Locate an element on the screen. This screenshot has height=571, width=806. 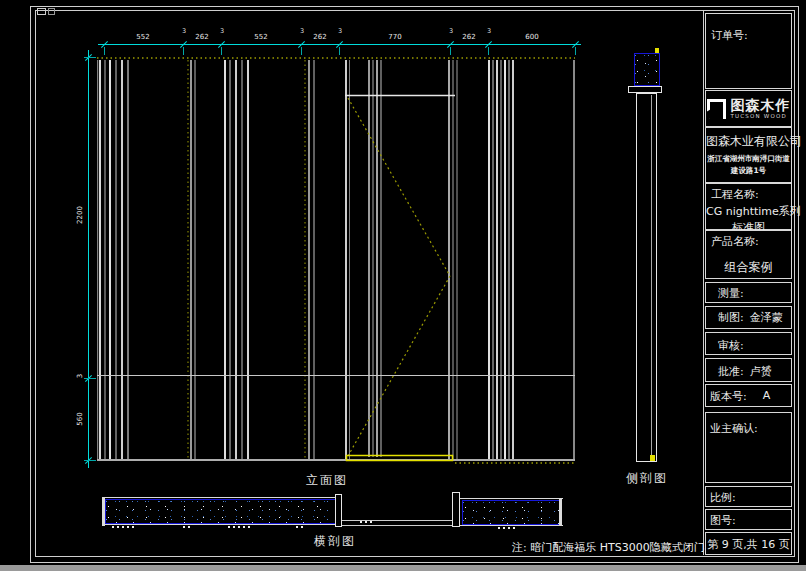
project-name-line1: CG nighttime系列 is located at coordinates (748, 212).